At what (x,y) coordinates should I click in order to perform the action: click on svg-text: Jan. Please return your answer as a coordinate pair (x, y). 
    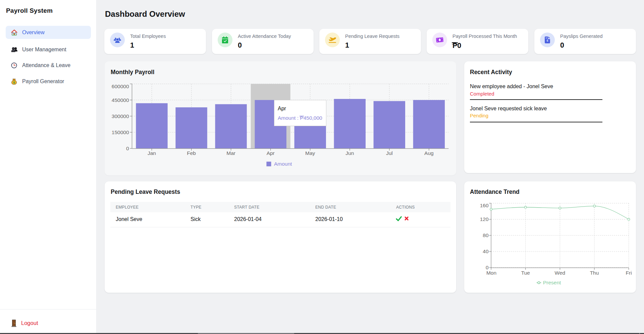
    Looking at the image, I should click on (152, 153).